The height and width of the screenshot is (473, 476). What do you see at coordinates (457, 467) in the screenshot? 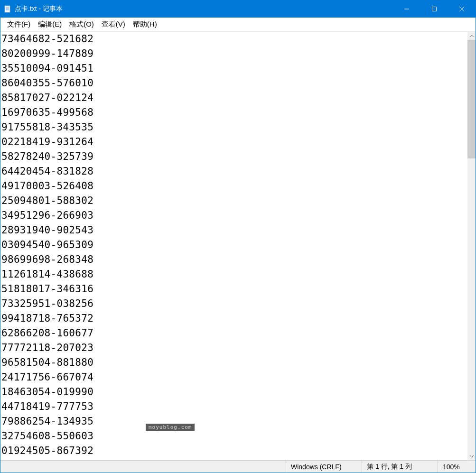
I see `status-zoom: 100%` at bounding box center [457, 467].